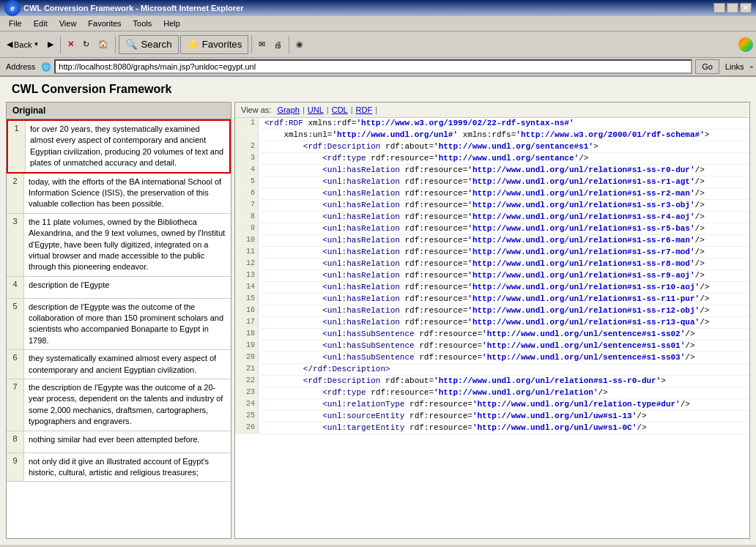 The height and width of the screenshot is (547, 756). Describe the element at coordinates (51, 45) in the screenshot. I see `forward-button: ▶` at that location.